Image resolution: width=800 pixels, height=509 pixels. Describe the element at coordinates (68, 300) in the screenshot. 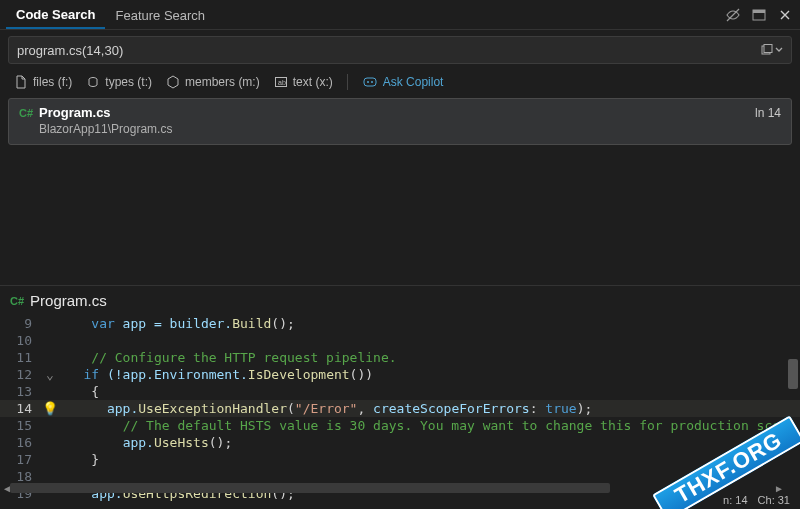

I see `editor-filename: Program.cs` at that location.